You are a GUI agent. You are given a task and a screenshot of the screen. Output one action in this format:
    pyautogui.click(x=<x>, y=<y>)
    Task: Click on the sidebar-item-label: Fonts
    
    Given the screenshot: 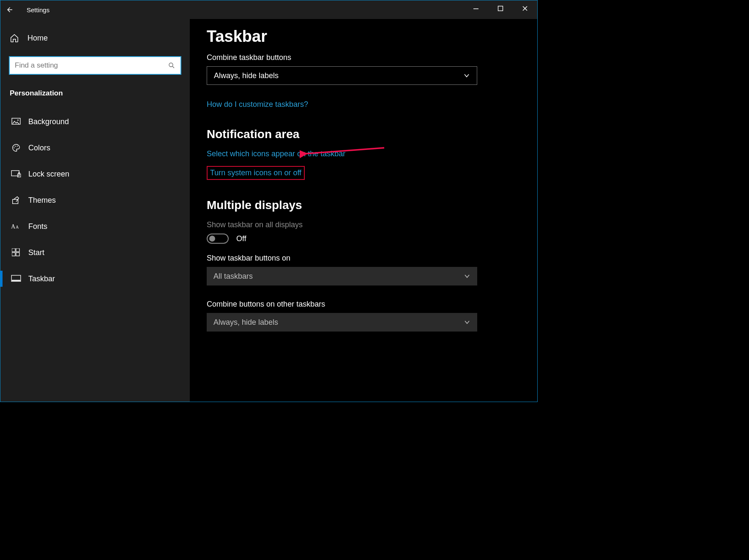 What is the action you would take?
    pyautogui.click(x=38, y=226)
    